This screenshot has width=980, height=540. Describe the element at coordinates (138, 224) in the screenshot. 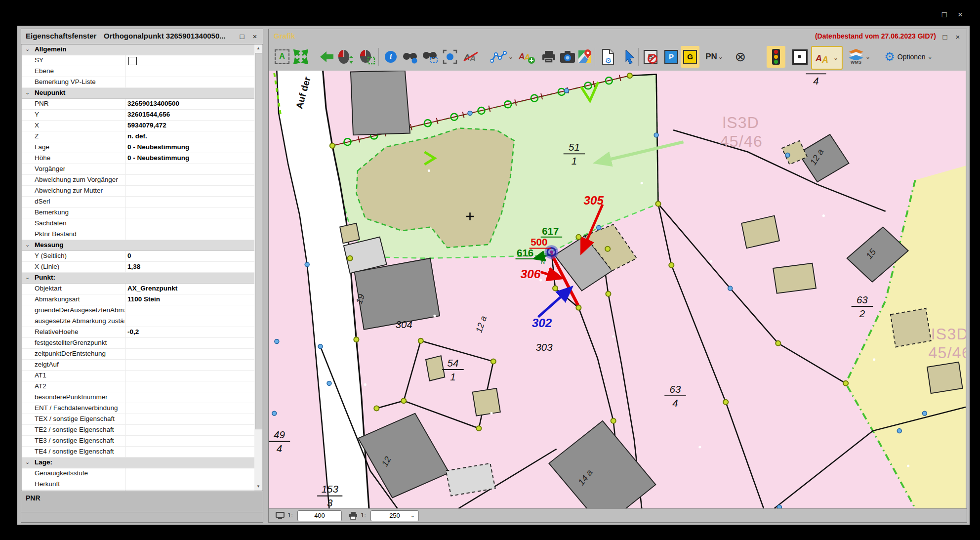

I see `property-row: Sachdaten` at that location.